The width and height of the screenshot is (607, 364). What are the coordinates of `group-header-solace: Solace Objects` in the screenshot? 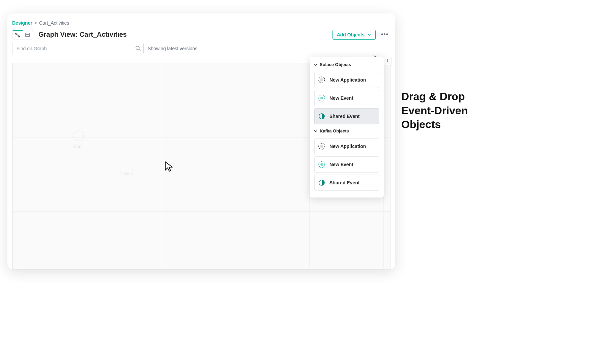 It's located at (347, 65).